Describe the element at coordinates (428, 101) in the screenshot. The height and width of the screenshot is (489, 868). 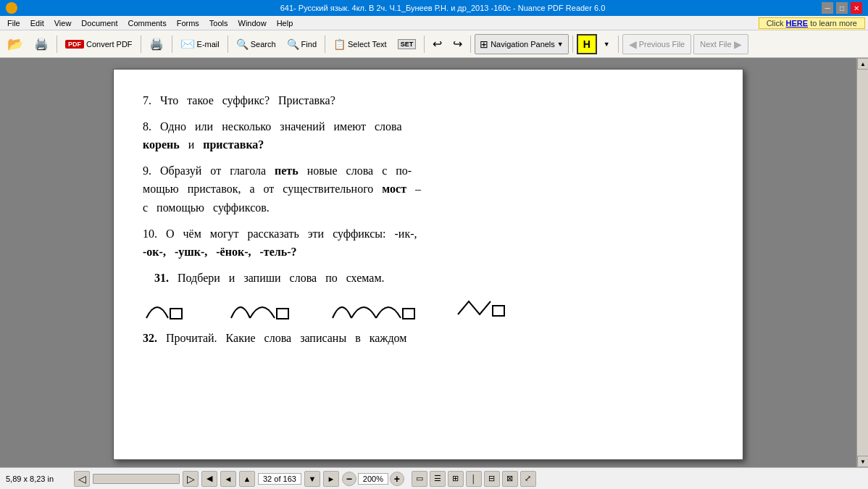
I see `pdf-item-7: 7. Что такое суффикс? Приставка?` at that location.